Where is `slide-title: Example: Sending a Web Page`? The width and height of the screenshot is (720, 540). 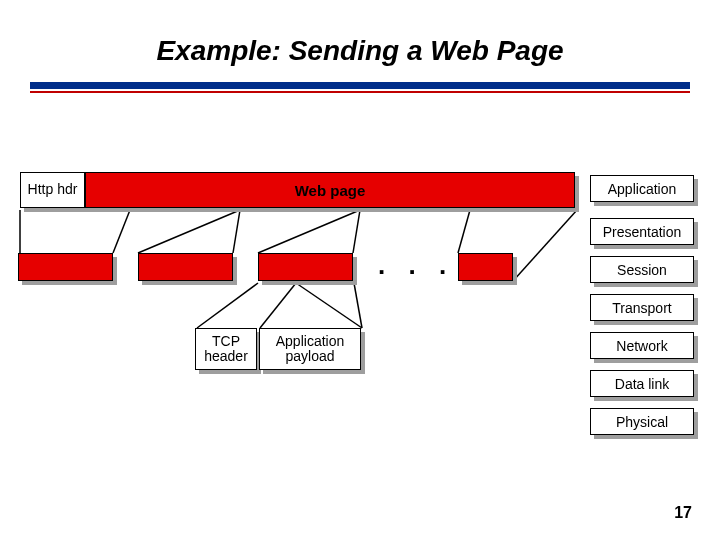 slide-title: Example: Sending a Web Page is located at coordinates (360, 51).